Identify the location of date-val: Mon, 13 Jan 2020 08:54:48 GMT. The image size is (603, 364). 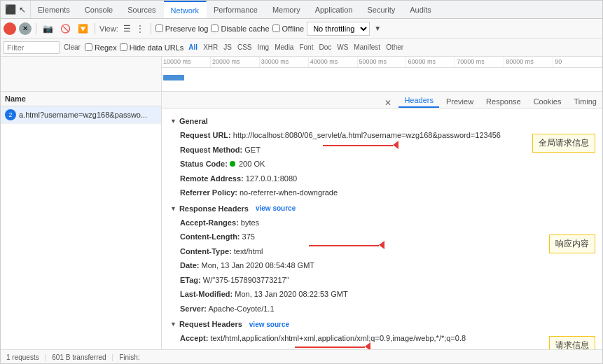
(258, 265).